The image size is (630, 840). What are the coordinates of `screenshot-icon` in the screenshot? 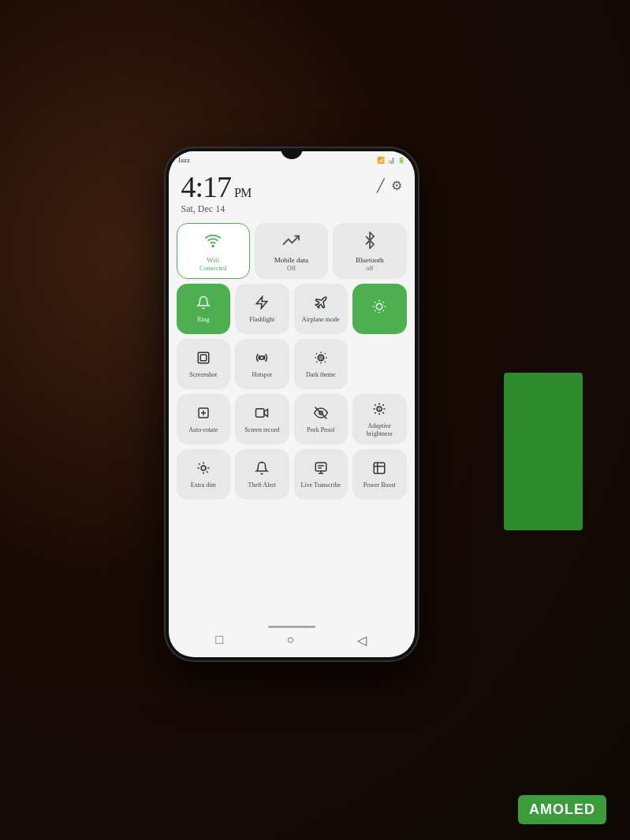 It's located at (203, 359).